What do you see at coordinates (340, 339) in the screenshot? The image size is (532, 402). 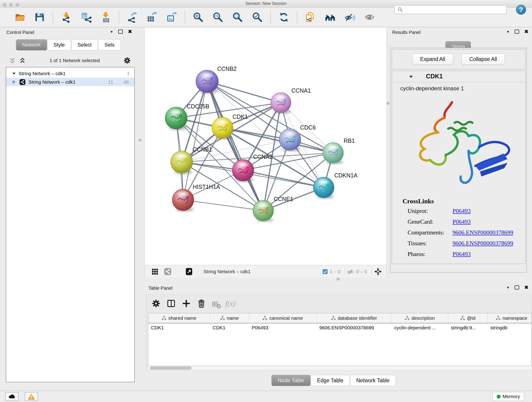 I see `node-table: shared namenamecanonical namedatabase id…` at bounding box center [340, 339].